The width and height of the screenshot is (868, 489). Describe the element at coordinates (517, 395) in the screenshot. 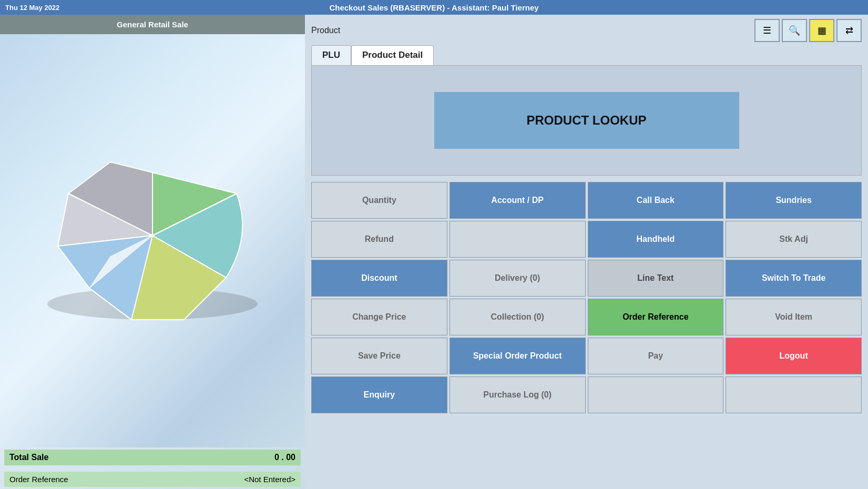

I see `purchase-log-button: Purchase Log (0)` at that location.